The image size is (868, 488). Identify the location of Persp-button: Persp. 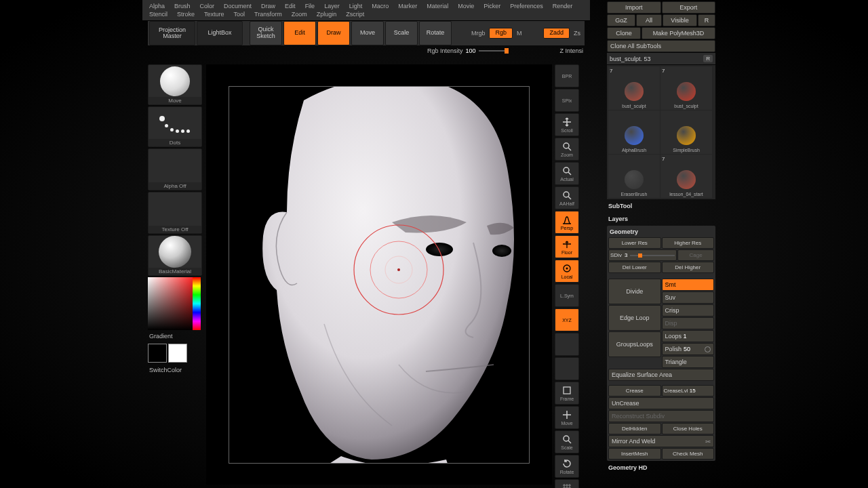
(567, 222).